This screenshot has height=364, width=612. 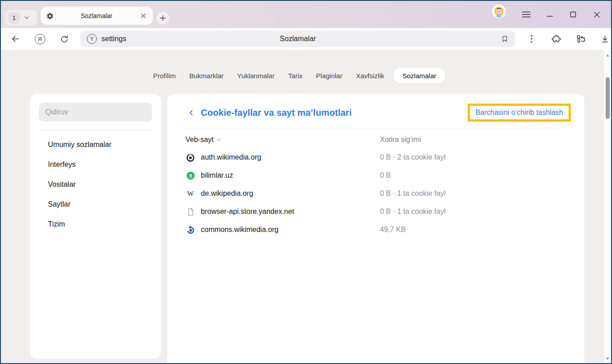 I want to click on scroll-down-icon: ▼, so click(x=608, y=359).